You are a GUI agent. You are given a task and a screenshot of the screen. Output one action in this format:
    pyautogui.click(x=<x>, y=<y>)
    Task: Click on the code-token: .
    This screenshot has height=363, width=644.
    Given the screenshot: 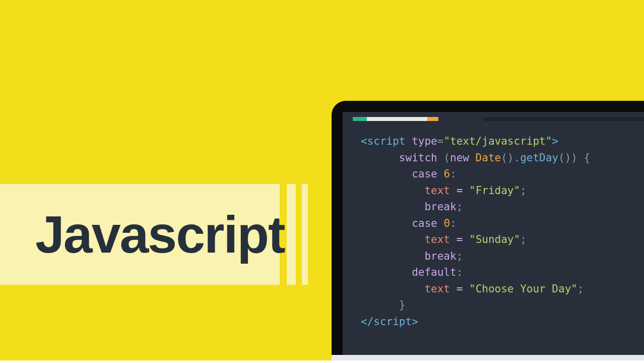 What is the action you would take?
    pyautogui.click(x=517, y=158)
    